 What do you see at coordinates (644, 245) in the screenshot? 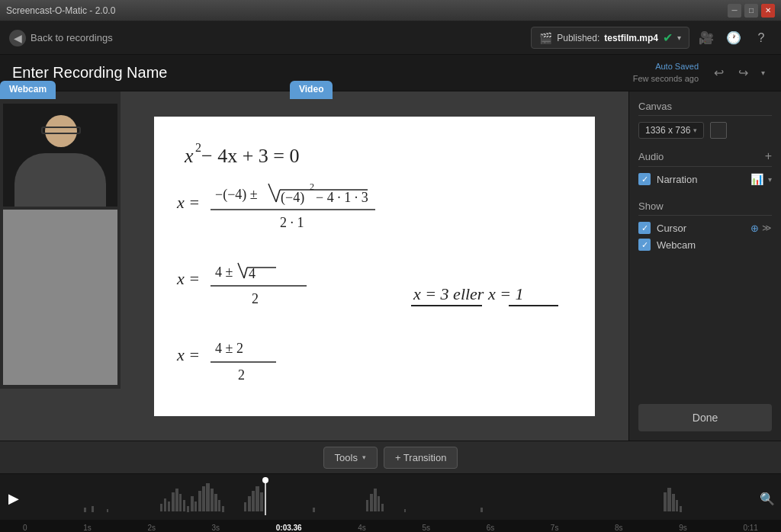
I see `webcam-show-checkbox: ✓` at bounding box center [644, 245].